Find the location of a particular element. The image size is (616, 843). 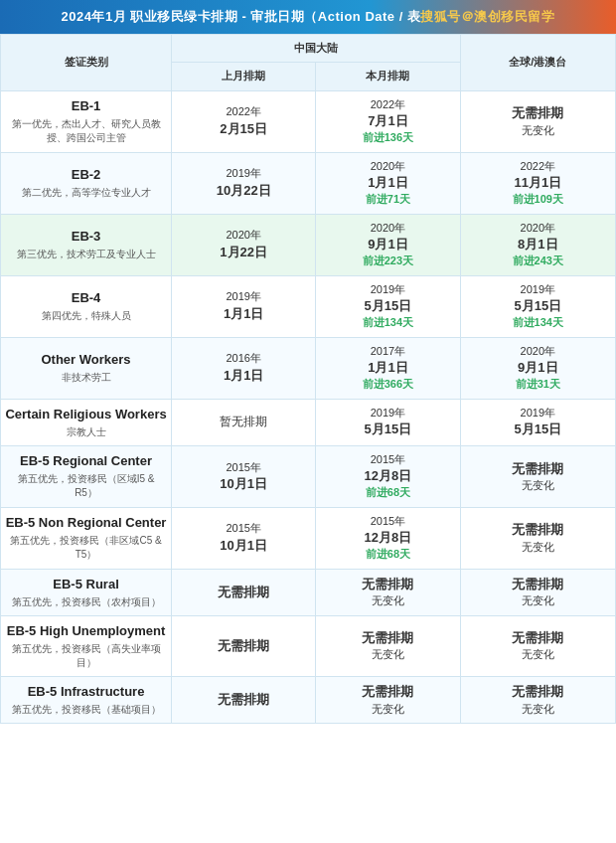

last-date-cell-eb5-rural: 无需排期 is located at coordinates (244, 592).